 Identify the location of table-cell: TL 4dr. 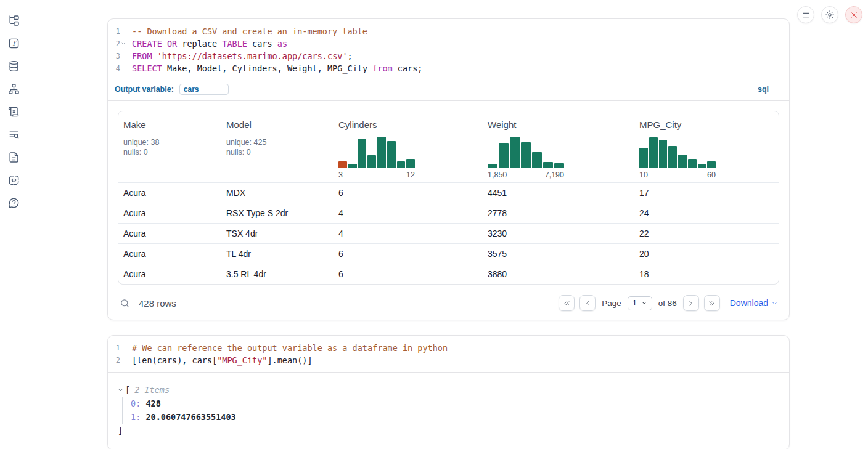
(277, 254).